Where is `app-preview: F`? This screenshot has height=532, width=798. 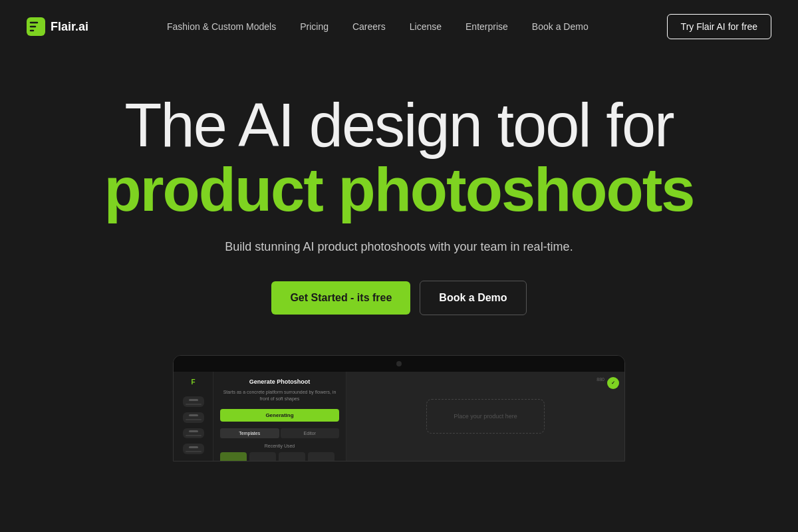 app-preview: F is located at coordinates (399, 408).